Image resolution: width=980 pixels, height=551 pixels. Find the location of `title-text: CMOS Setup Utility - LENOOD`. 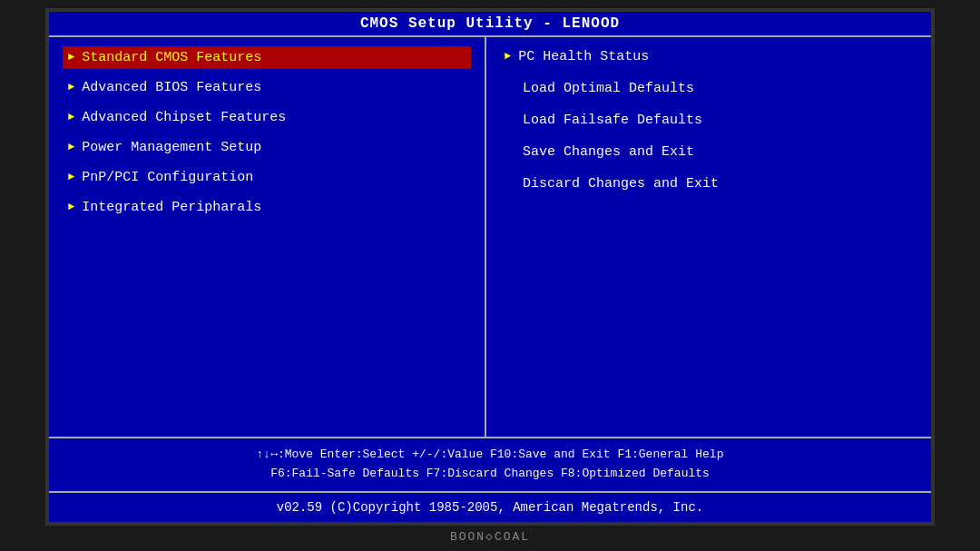

title-text: CMOS Setup Utility - LENOOD is located at coordinates (490, 24).